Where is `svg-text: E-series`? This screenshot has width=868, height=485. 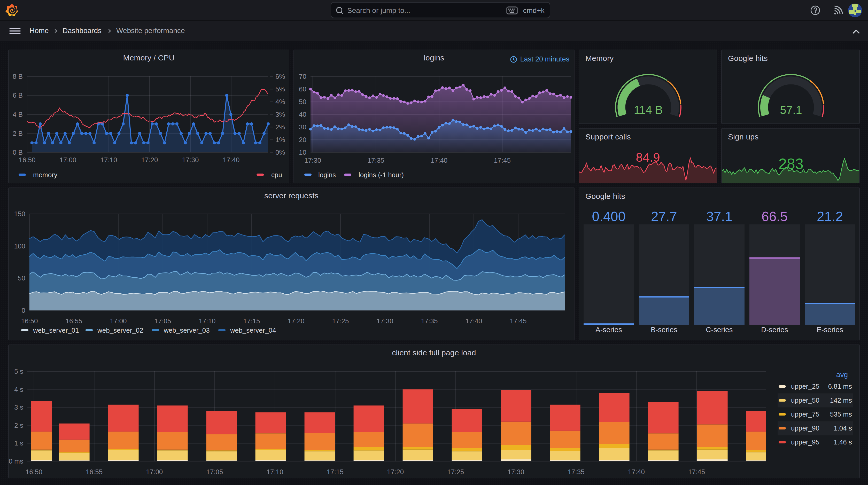 svg-text: E-series is located at coordinates (830, 330).